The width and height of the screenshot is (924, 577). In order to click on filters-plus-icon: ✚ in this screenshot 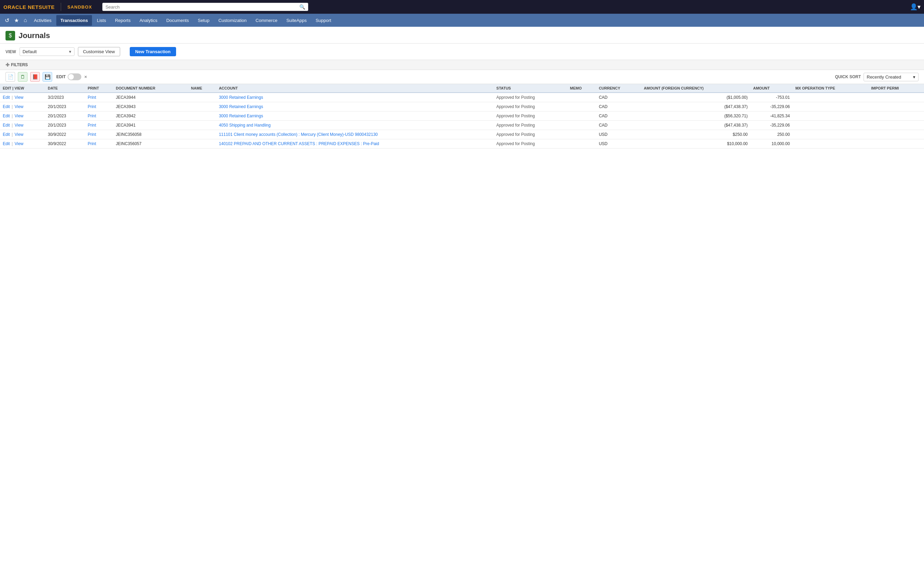, I will do `click(8, 65)`.